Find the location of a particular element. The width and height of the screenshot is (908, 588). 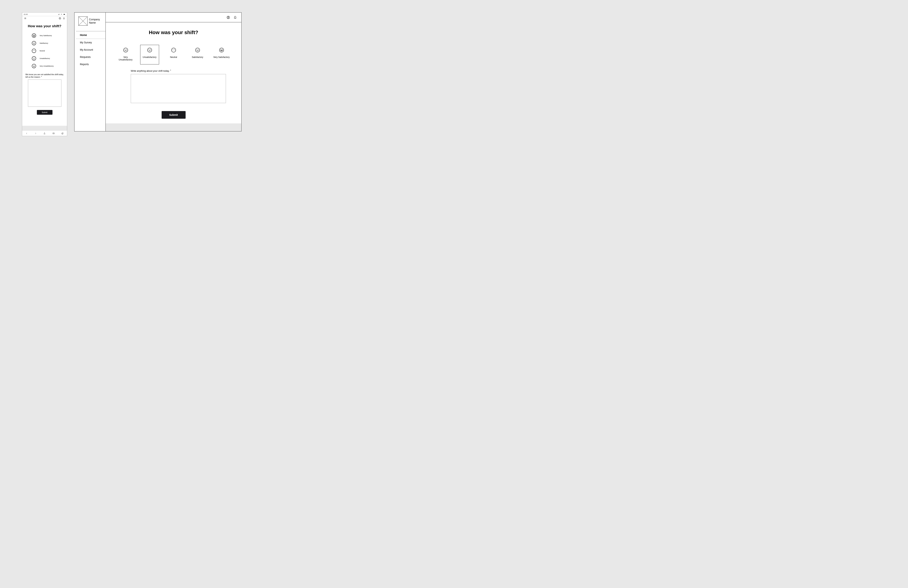

mobile-frame: 15:45 How was your shift? Very Satisfact… is located at coordinates (45, 74).